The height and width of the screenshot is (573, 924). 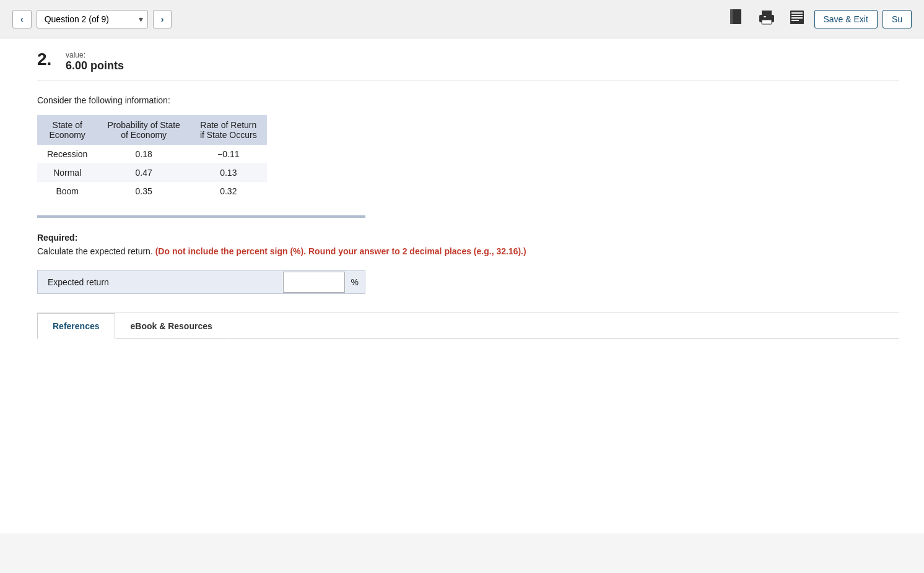 What do you see at coordinates (468, 251) in the screenshot?
I see `required-instruction: Calculate the expected return. (Do not i…` at bounding box center [468, 251].